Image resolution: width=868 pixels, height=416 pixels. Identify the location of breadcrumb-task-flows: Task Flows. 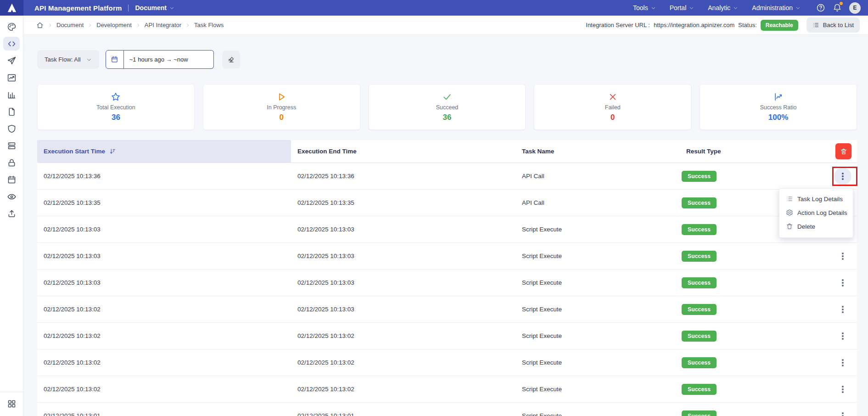
(209, 25).